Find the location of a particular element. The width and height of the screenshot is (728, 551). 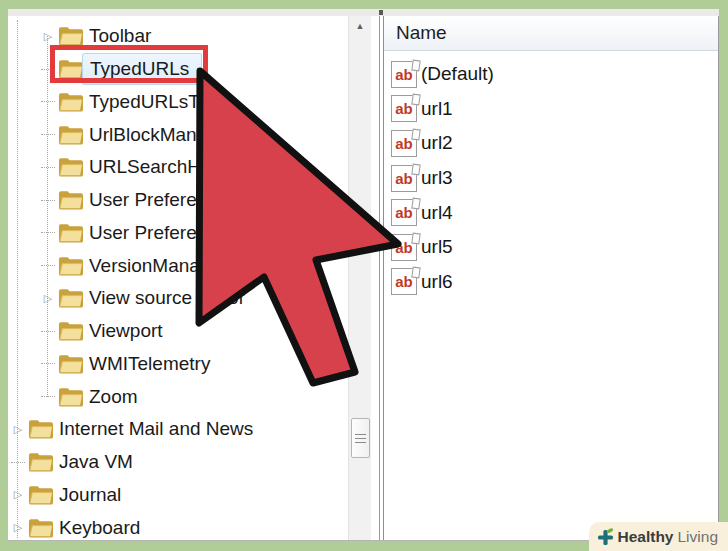

value-name: url5 is located at coordinates (437, 247).